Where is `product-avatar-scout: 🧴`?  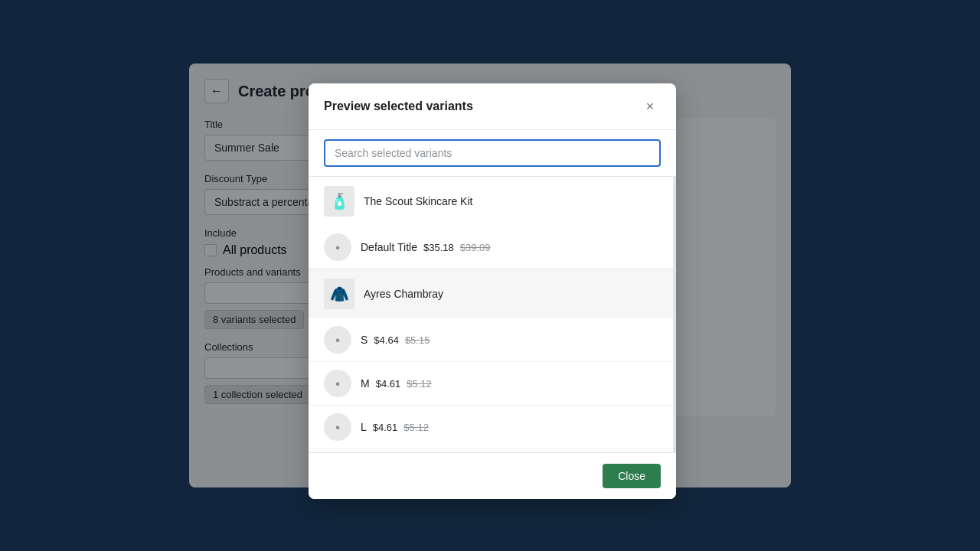 product-avatar-scout: 🧴 is located at coordinates (339, 201).